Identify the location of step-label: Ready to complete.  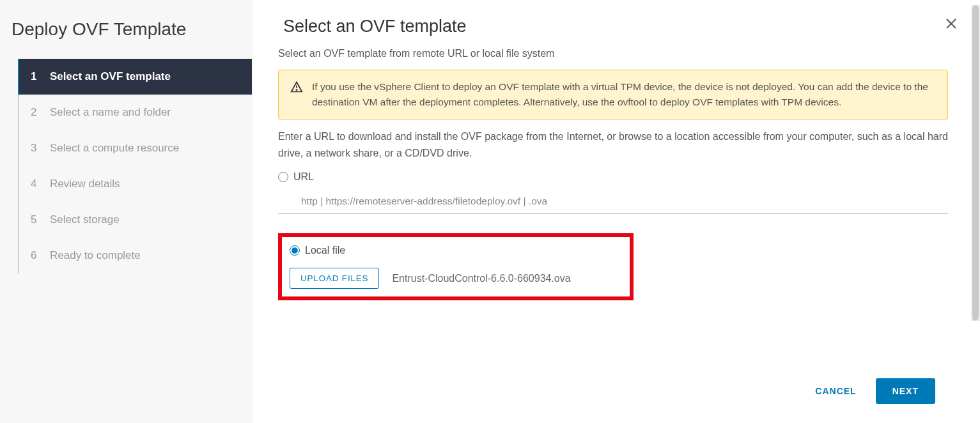
(95, 256).